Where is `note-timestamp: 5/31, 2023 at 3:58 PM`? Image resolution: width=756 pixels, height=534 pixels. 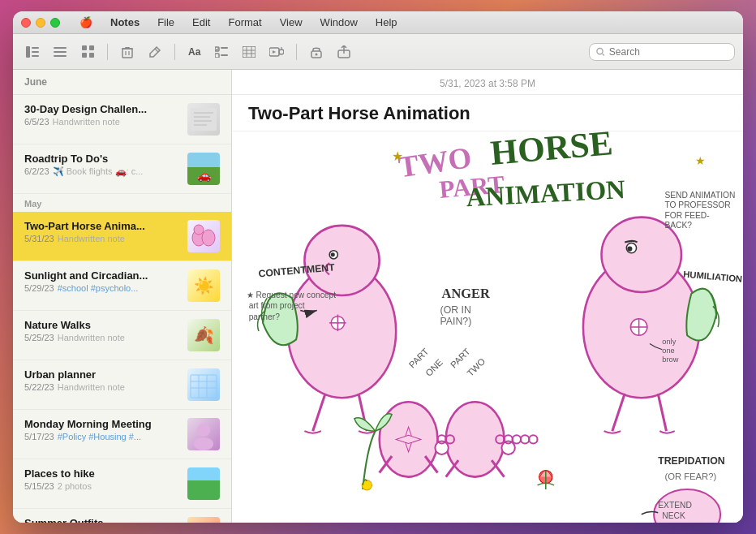
note-timestamp: 5/31, 2023 at 3:58 PM is located at coordinates (488, 83).